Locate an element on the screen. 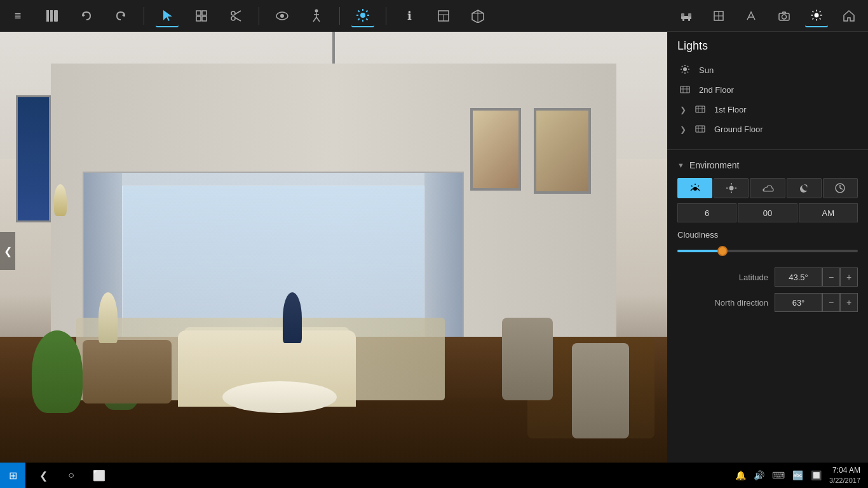 The width and height of the screenshot is (868, 488). tod-sunrise-btn is located at coordinates (695, 188).